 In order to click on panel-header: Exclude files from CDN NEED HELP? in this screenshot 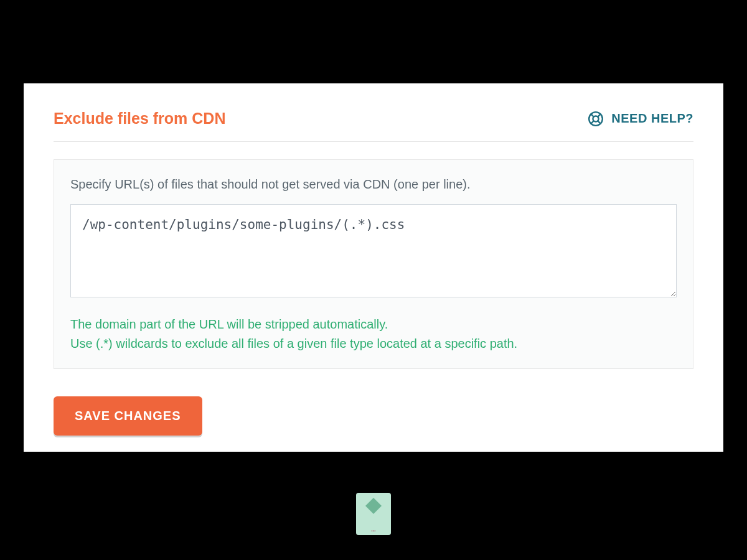, I will do `click(374, 126)`.